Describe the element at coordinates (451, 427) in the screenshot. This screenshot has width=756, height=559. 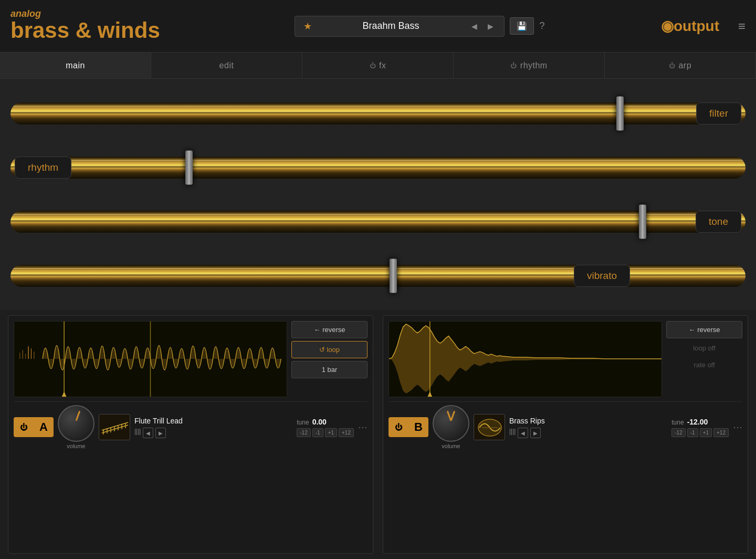
I see `volume-wrap-b: volume` at that location.